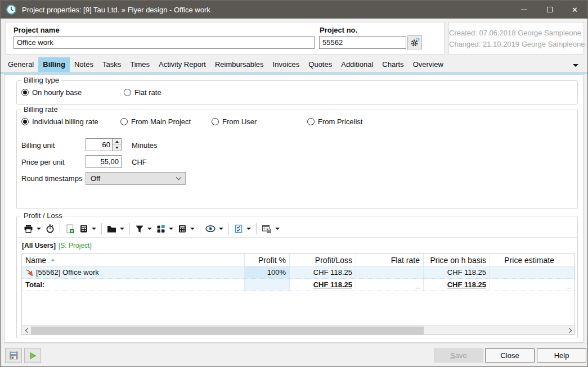  I want to click on radio-label: On hourly base, so click(57, 92).